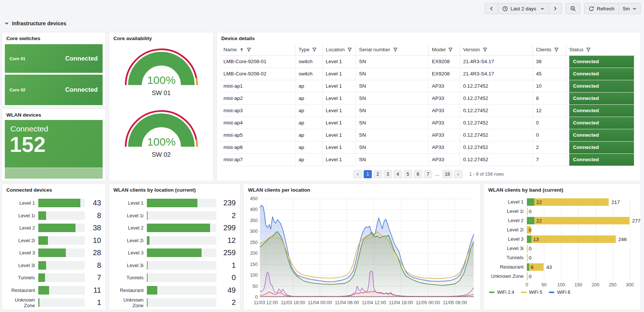 This screenshot has width=644, height=312. What do you see at coordinates (559, 292) in the screenshot?
I see `legend-item-wifi-6: WiFi 6` at bounding box center [559, 292].